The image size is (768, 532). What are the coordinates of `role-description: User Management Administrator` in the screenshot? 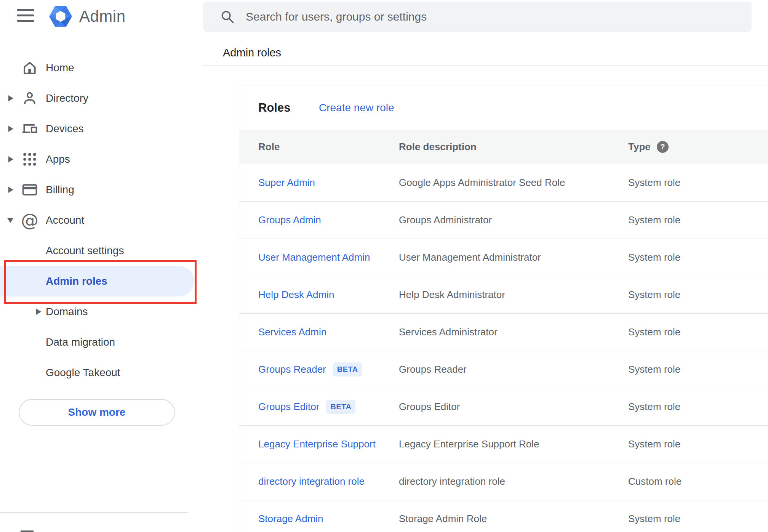 It's located at (470, 258).